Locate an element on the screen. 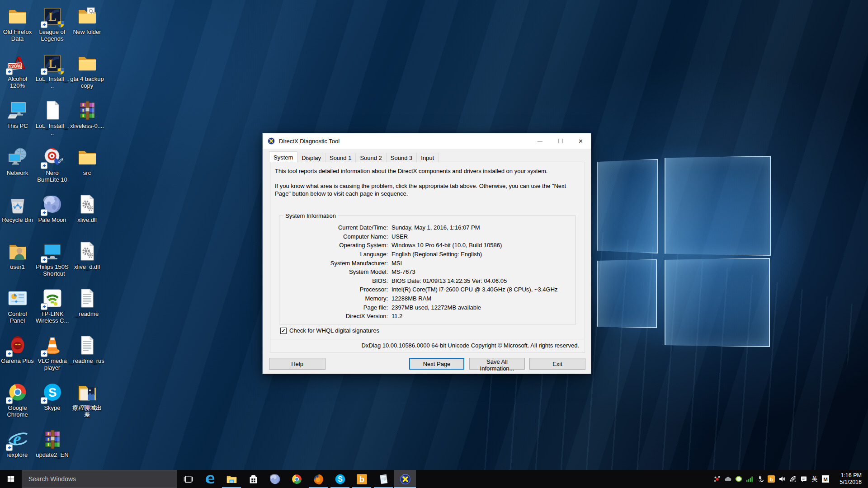 This screenshot has width=868, height=488. doc-icon is located at coordinates (52, 110).